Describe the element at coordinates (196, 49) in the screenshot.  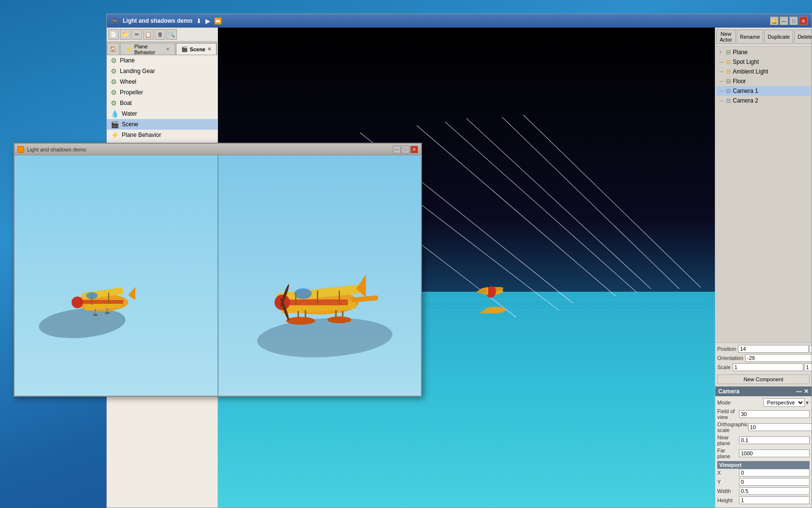
I see `tab-scene: 🎬 Scene ✕` at that location.